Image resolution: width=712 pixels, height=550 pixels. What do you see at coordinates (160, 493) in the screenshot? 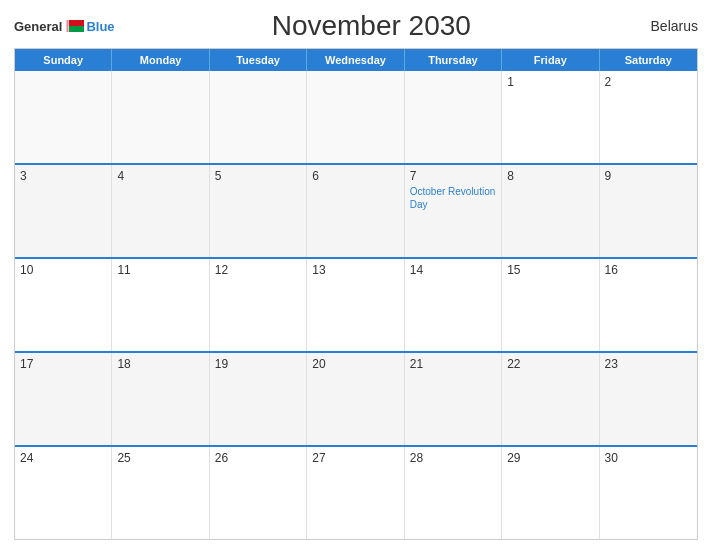
I see `day-cell: 25` at bounding box center [160, 493].